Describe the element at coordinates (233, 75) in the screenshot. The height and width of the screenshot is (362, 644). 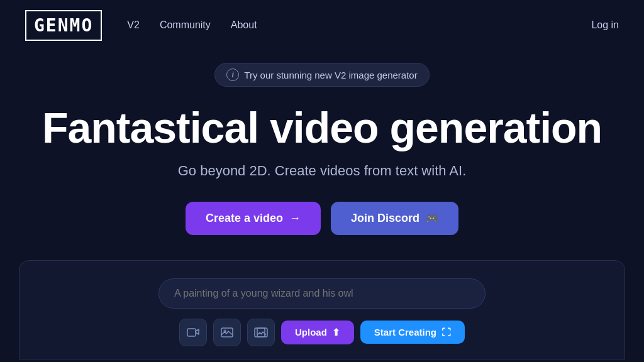
I see `info-icon: i` at that location.